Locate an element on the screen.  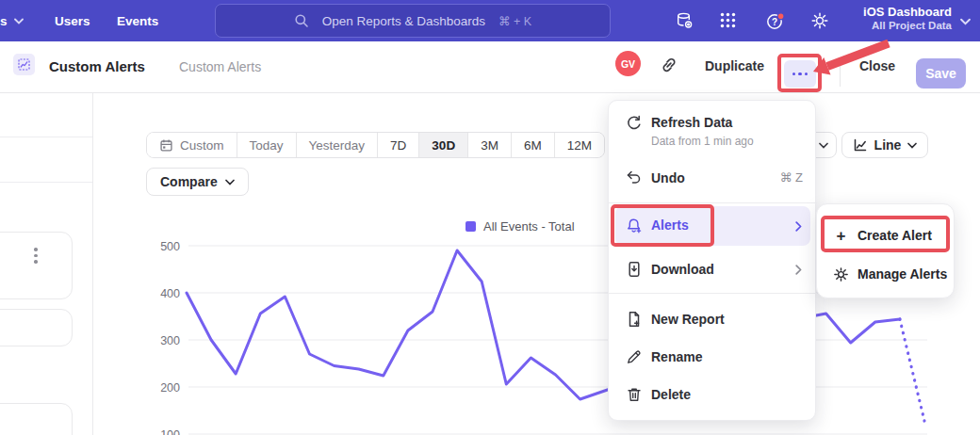
duplicate-button: Duplicate is located at coordinates (735, 66).